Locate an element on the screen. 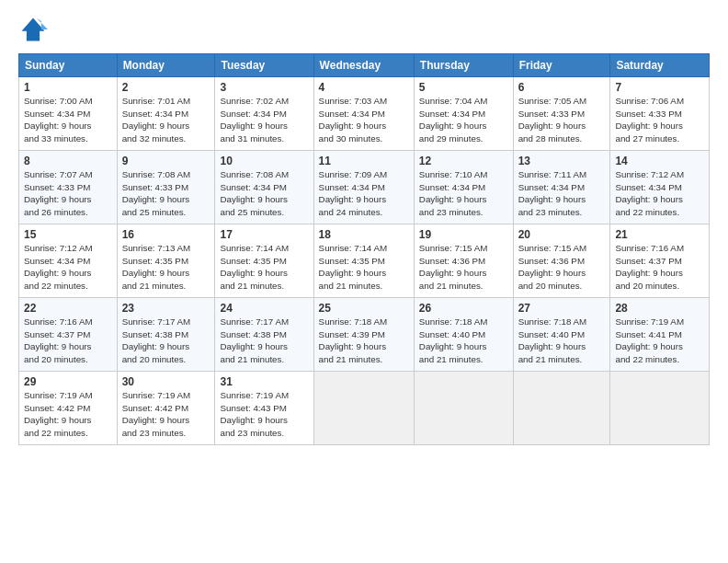 This screenshot has height=563, width=728. day-info: Sunrise: 7:13 AM Sunset: 4:35 PM Dayligh… is located at coordinates (166, 267).